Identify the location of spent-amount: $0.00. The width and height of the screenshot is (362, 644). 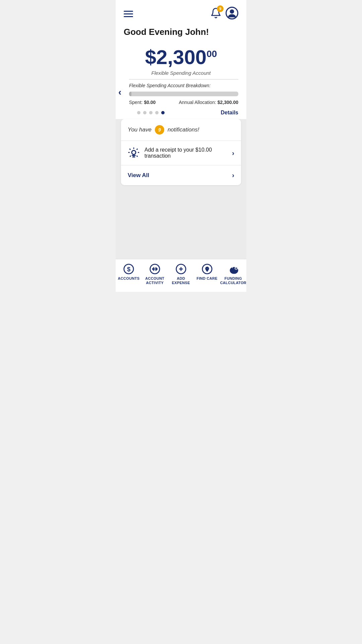
(149, 102).